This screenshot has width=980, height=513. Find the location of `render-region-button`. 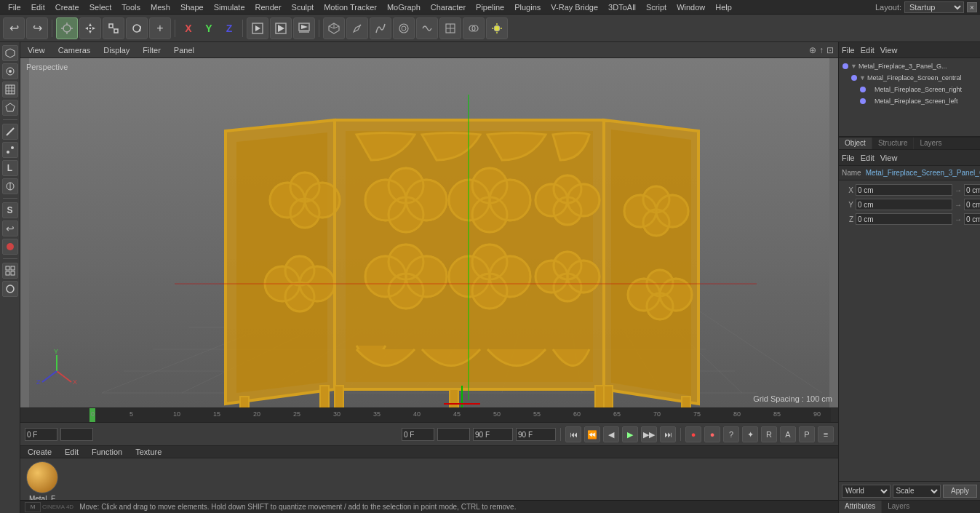

render-region-button is located at coordinates (258, 28).